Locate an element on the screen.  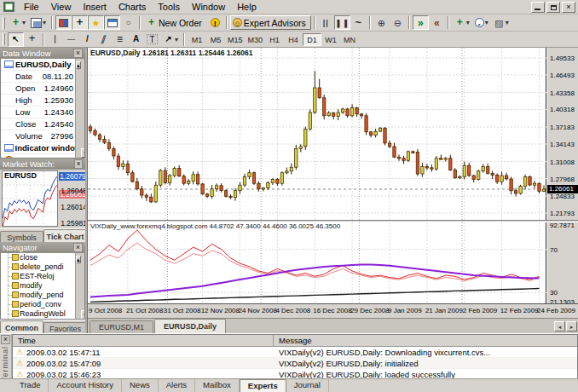
close-button: × is located at coordinates (569, 7).